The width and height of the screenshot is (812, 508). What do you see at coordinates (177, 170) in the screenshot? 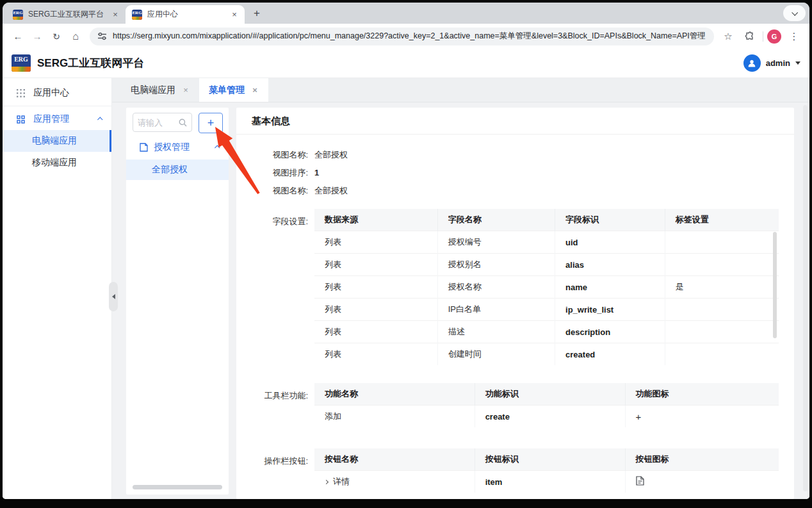
I see `tree-node-all-auth: 全部授权` at bounding box center [177, 170].